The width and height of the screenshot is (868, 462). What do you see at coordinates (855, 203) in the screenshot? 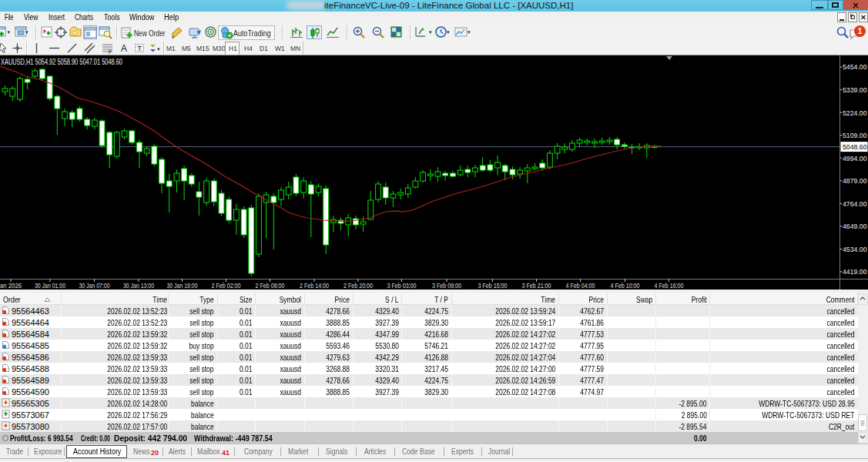
I see `svg-text: 4764.00` at bounding box center [855, 203].